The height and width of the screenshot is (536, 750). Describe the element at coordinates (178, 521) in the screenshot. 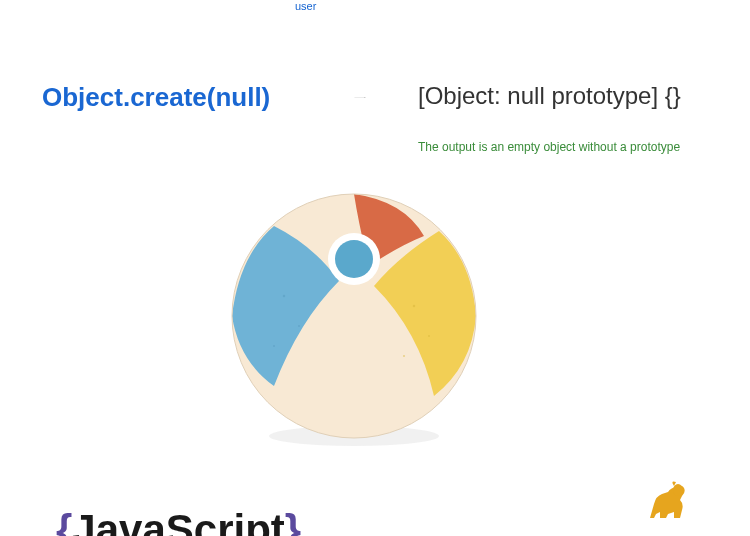

I see `footer-text: JavaScript` at that location.